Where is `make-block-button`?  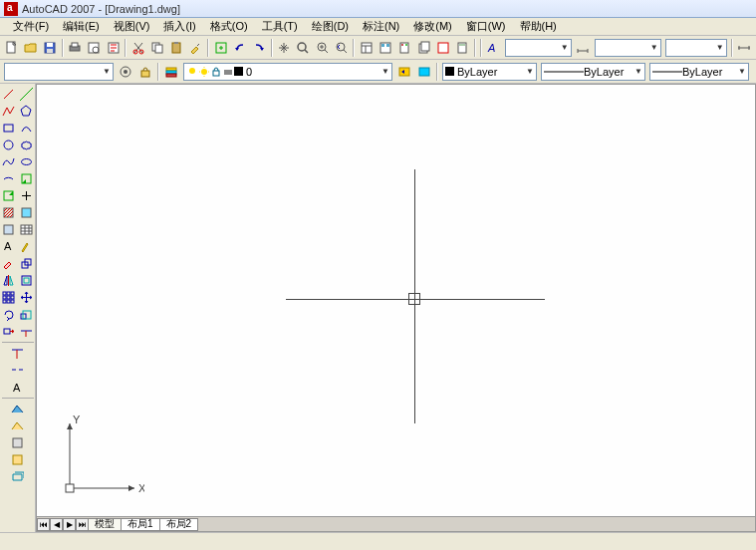
make-block-button is located at coordinates (9, 195).